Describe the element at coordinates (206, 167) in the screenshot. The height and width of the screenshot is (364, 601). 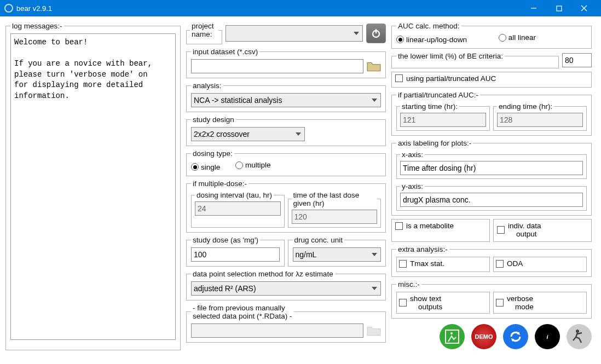
I see `dosing-single-radio: single` at that location.